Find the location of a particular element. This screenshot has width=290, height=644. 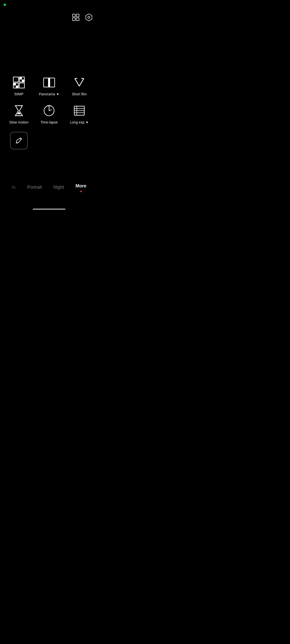

time-lapse-label: Time-lapse is located at coordinates (49, 122).